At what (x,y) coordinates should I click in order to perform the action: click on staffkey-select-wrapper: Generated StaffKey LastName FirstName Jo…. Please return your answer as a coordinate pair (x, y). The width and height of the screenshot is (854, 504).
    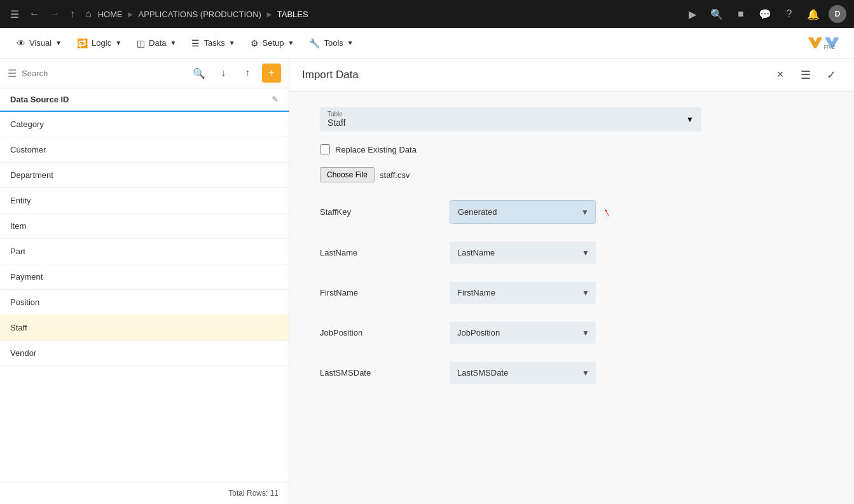
    Looking at the image, I should click on (523, 212).